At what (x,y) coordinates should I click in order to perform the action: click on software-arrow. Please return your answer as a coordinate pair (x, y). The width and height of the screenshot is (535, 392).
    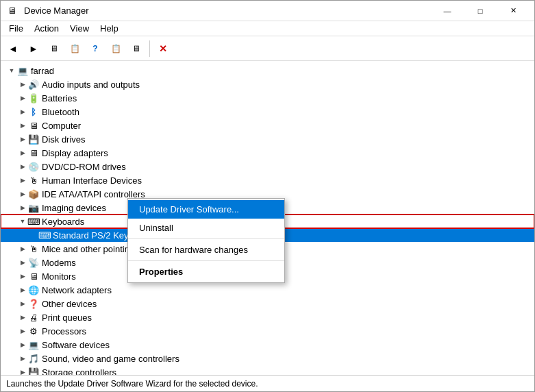
    Looking at the image, I should click on (23, 345).